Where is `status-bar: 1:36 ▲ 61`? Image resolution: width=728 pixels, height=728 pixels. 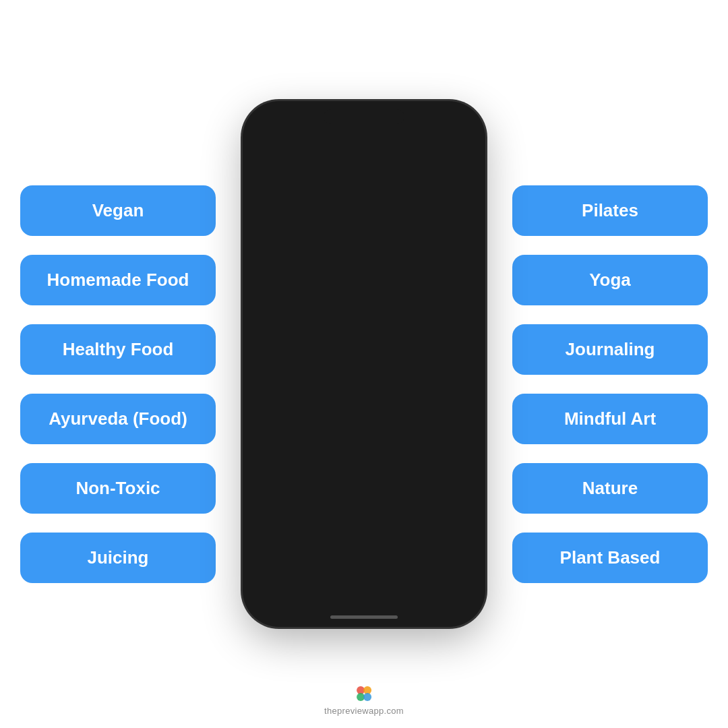
status-bar: 1:36 ▲ 61 is located at coordinates (364, 120).